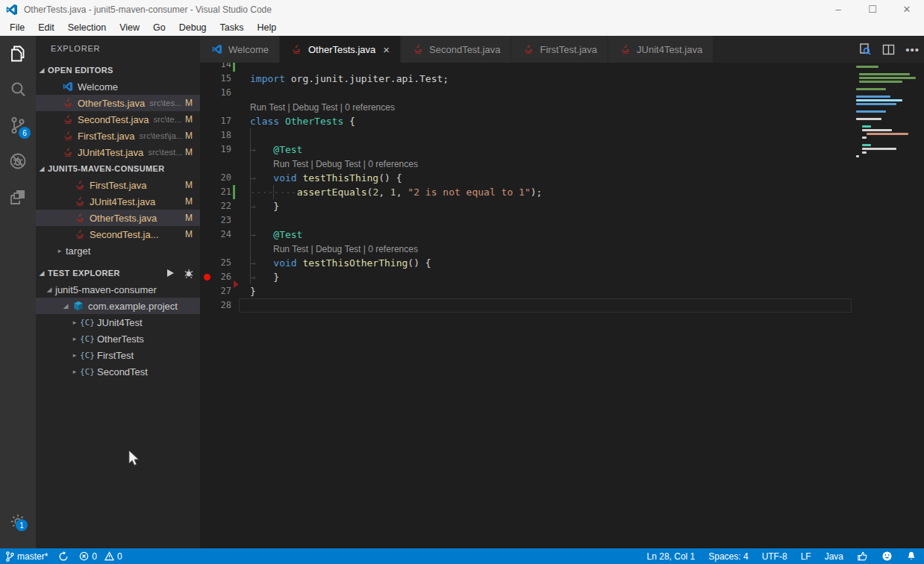 The width and height of the screenshot is (924, 564). Describe the element at coordinates (170, 273) in the screenshot. I see `run-tests-icon` at that location.